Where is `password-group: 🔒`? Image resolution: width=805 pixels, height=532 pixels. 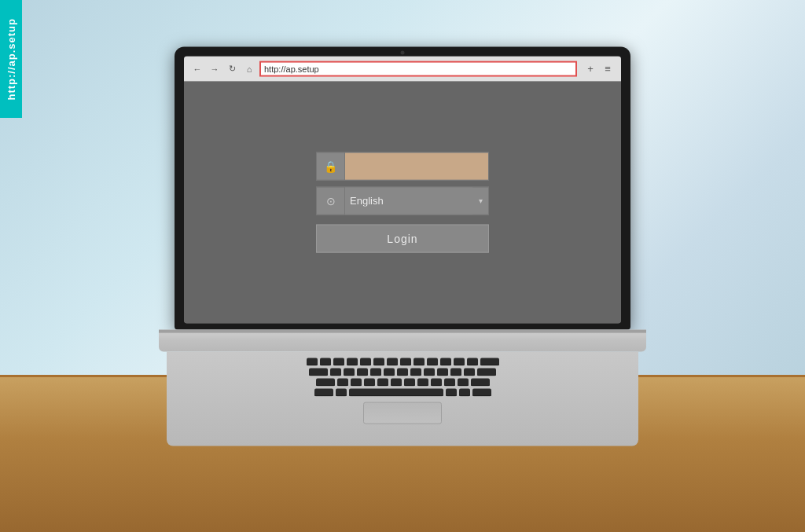
password-group: 🔒 is located at coordinates (402, 166).